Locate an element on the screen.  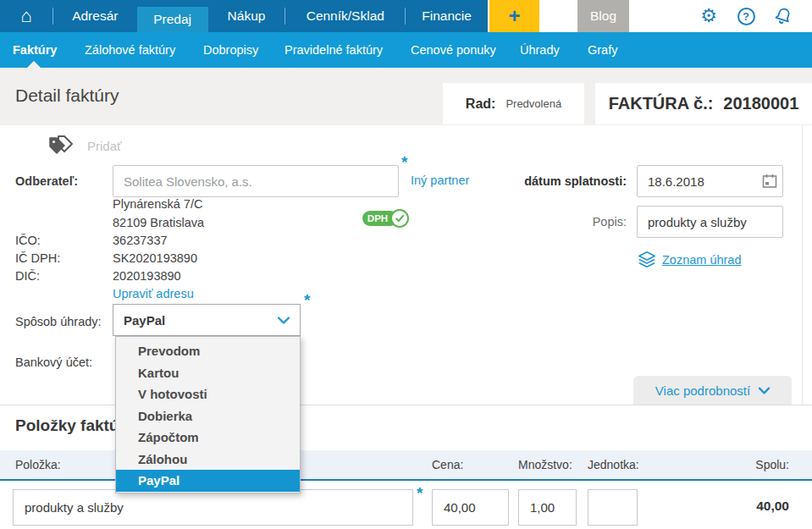
page-title: Detail faktúry is located at coordinates (68, 96).